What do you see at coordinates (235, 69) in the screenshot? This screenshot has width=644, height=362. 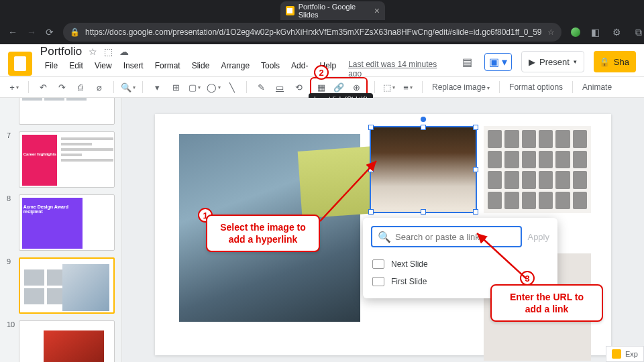 I see `menu-arrange: Arrange` at bounding box center [235, 69].